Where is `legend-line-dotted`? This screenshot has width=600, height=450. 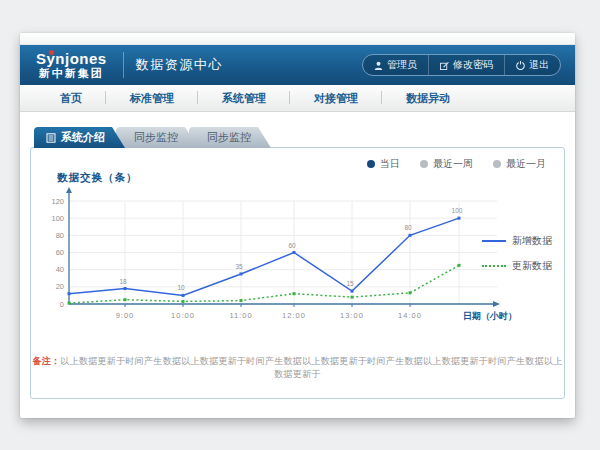
legend-line-dotted is located at coordinates (494, 266).